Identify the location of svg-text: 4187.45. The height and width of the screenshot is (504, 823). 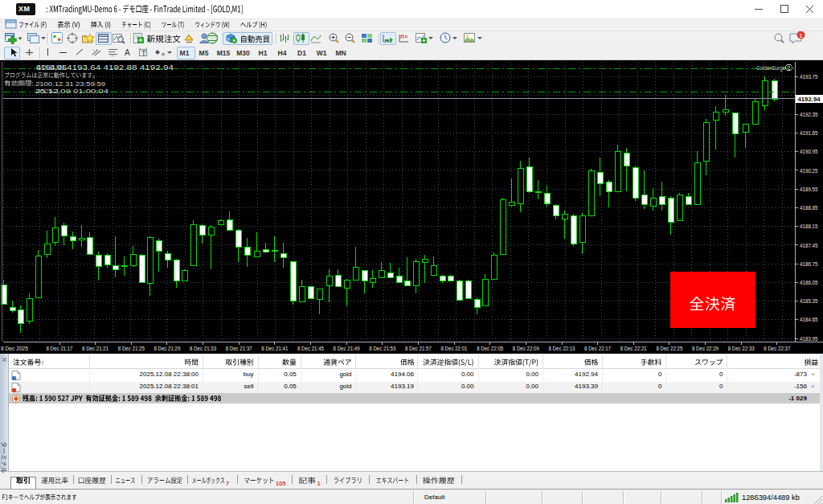
(809, 246).